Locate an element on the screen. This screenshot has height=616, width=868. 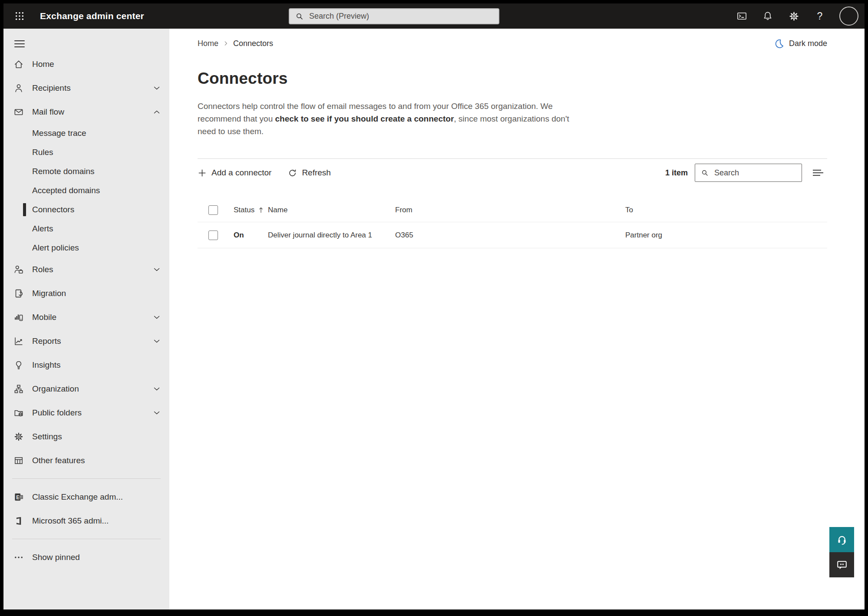
refresh-button: Refresh is located at coordinates (309, 173).